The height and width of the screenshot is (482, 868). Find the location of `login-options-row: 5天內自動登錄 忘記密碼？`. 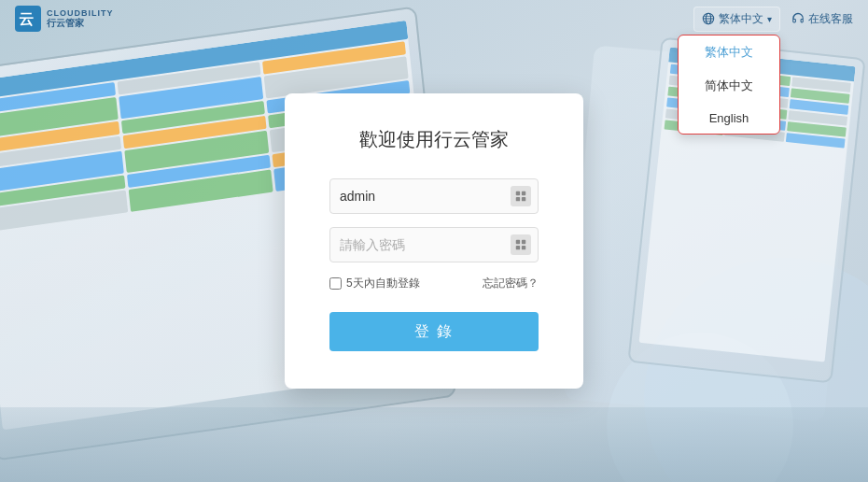

login-options-row: 5天內自動登錄 忘記密碼？ is located at coordinates (434, 284).